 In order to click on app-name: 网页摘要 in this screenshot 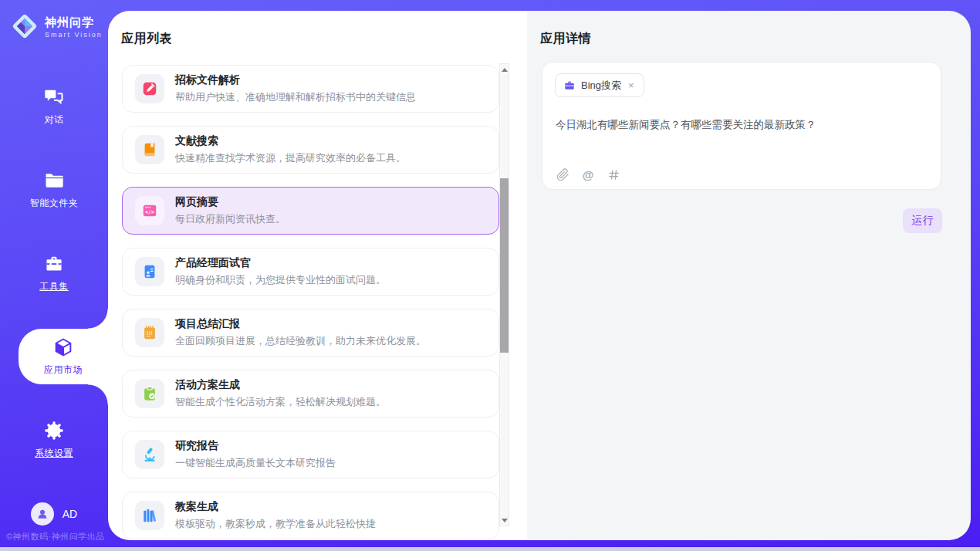, I will do `click(230, 202)`.